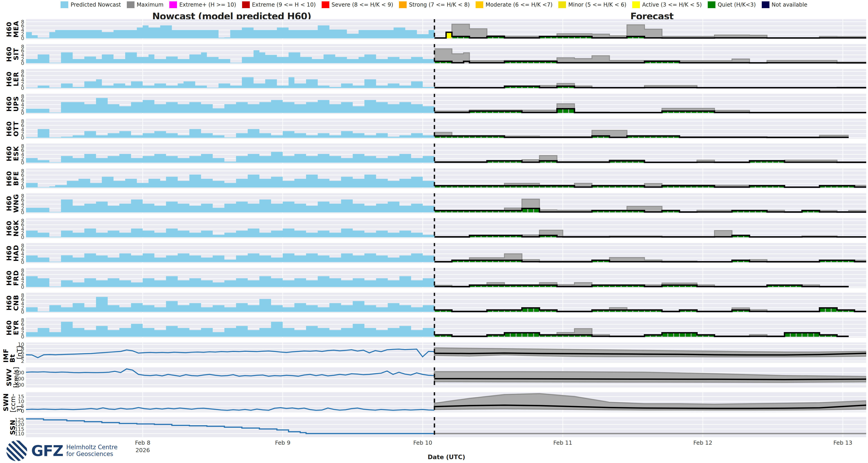  What do you see at coordinates (150, 5) in the screenshot?
I see `legend-label: Maximum` at bounding box center [150, 5].